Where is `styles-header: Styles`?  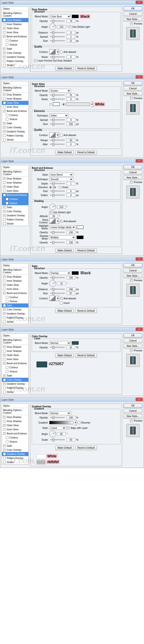
styles-header: Styles is located at coordinates (15, 266).